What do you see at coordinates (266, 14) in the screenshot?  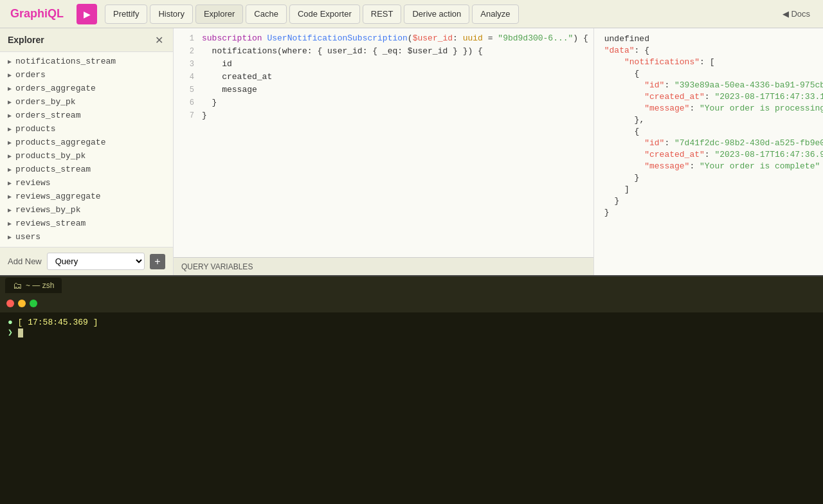 I see `cache-button: Cache` at bounding box center [266, 14].